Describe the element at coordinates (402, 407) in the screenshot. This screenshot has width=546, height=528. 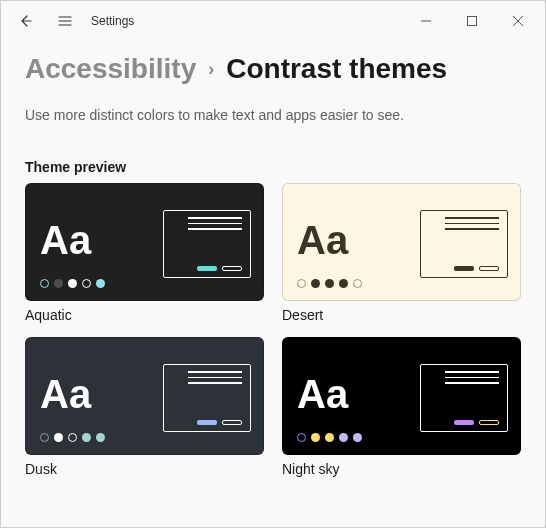
I see `theme-night-sky: Aa Night sky` at that location.